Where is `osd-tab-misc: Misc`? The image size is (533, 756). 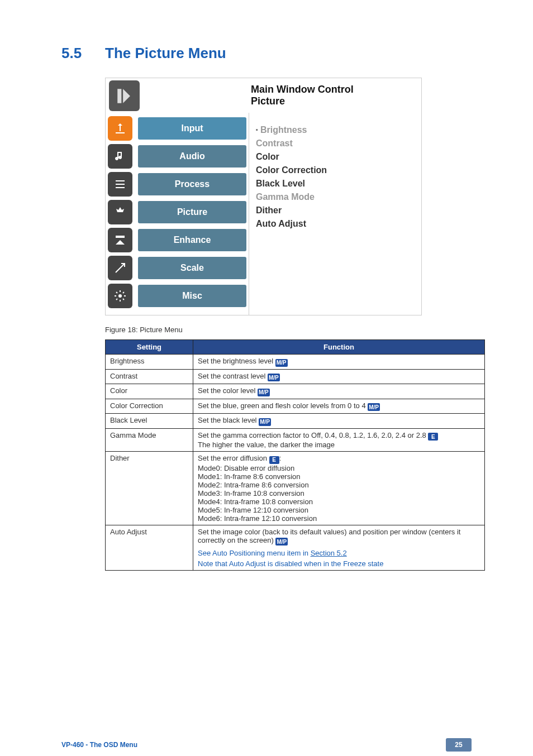
osd-tab-misc: Misc is located at coordinates (177, 296).